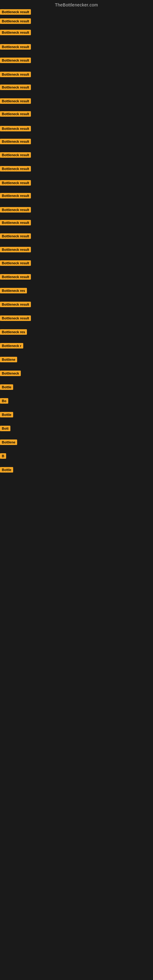 Image resolution: width=153 pixels, height=980 pixels. What do you see at coordinates (76, 5) in the screenshot?
I see `site-title: TheBottlenecker.com` at bounding box center [76, 5].